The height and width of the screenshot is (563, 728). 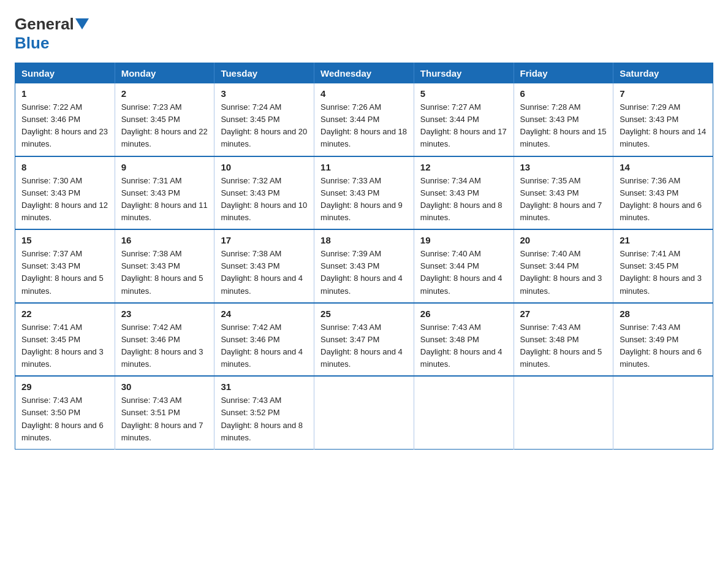 What do you see at coordinates (164, 412) in the screenshot?
I see `day-cell: 30Sunrise: 7:43 AMSunset: 3:51 PMDayligh…` at bounding box center [164, 412].